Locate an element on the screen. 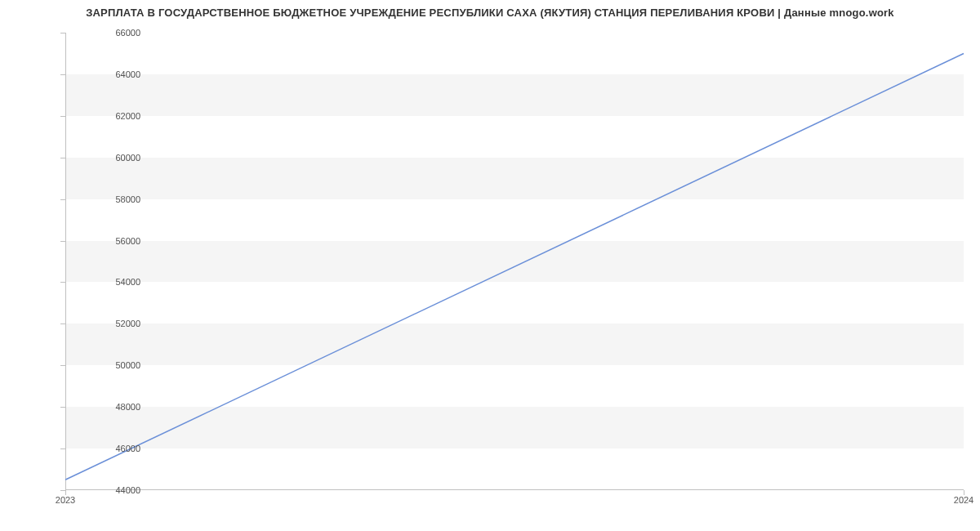 The height and width of the screenshot is (531, 980). x-tick-label: 2024 is located at coordinates (964, 500).